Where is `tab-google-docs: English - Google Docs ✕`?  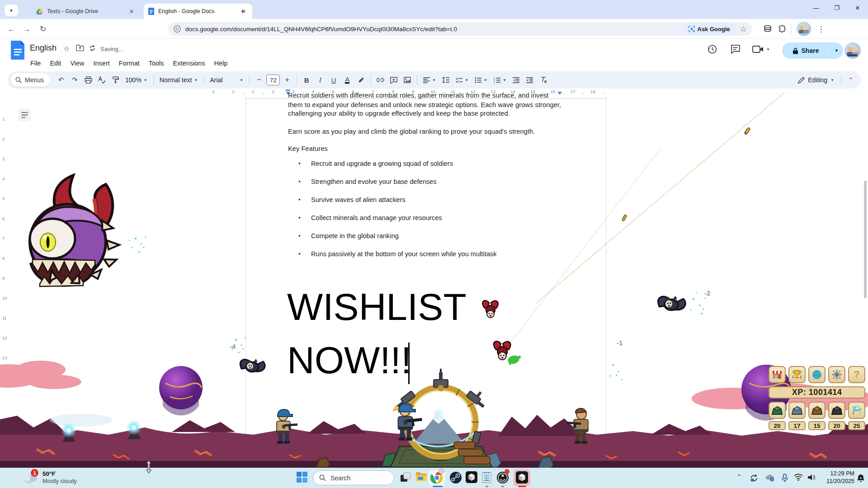 tab-google-docs: English - Google Docs ✕ is located at coordinates (198, 11).